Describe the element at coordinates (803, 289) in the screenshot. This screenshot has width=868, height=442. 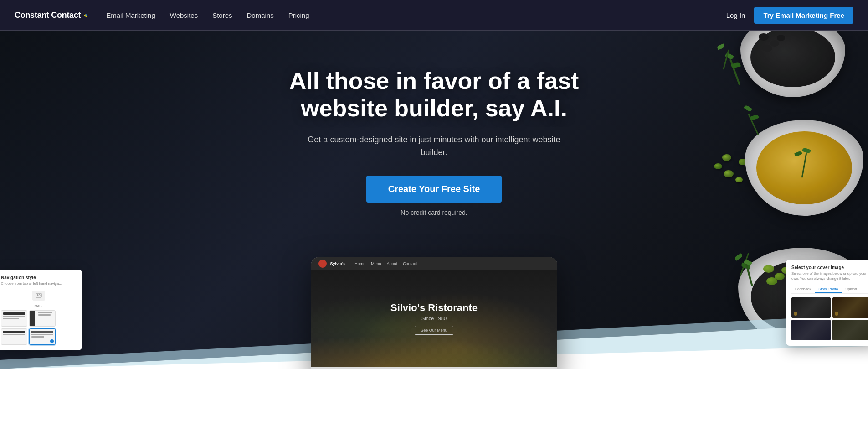
I see `cover-tab-facebook: Facebook` at that location.